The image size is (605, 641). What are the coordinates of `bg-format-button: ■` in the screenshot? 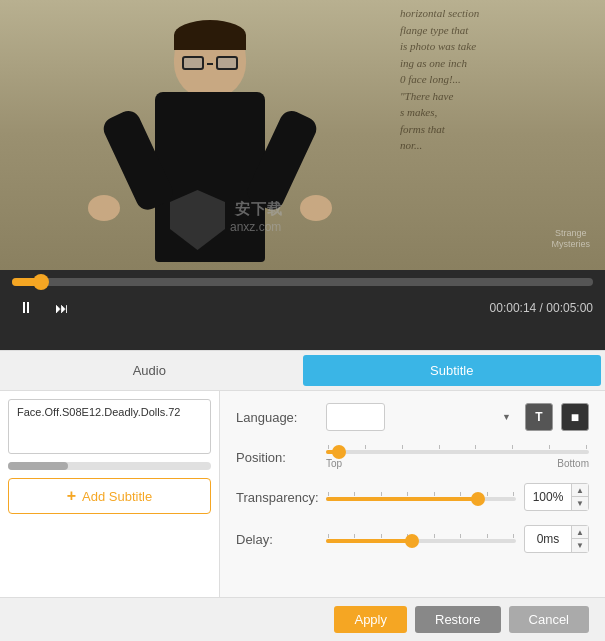 It's located at (575, 417).